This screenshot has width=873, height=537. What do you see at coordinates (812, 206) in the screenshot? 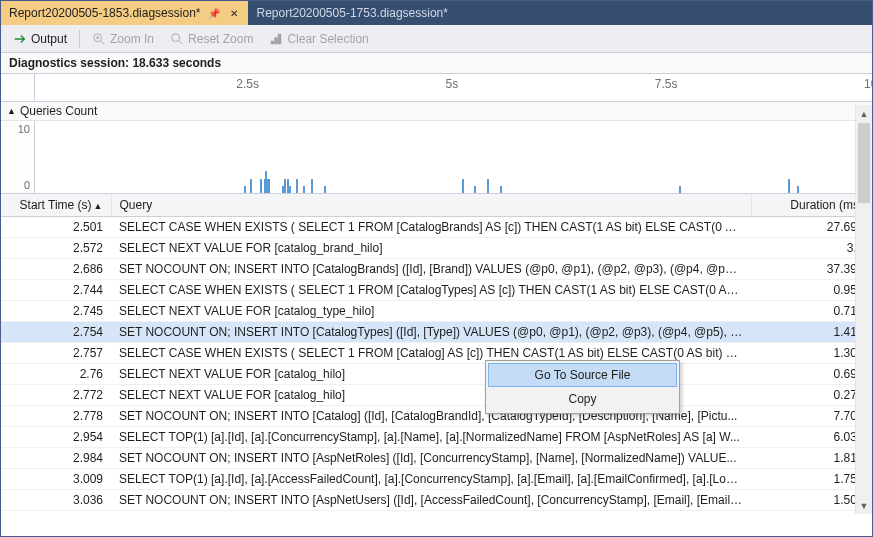
I see `col-duration: Duration (ms)` at bounding box center [812, 206].